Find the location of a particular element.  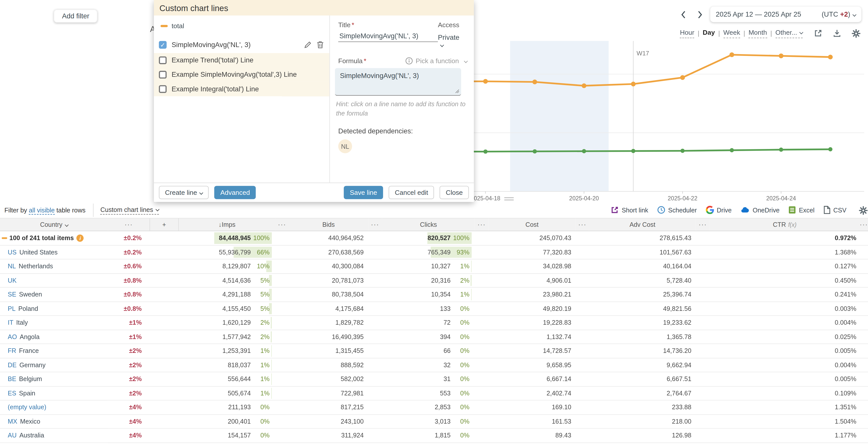

table-row-country-cell: USUnited States is located at coordinates (54, 252).